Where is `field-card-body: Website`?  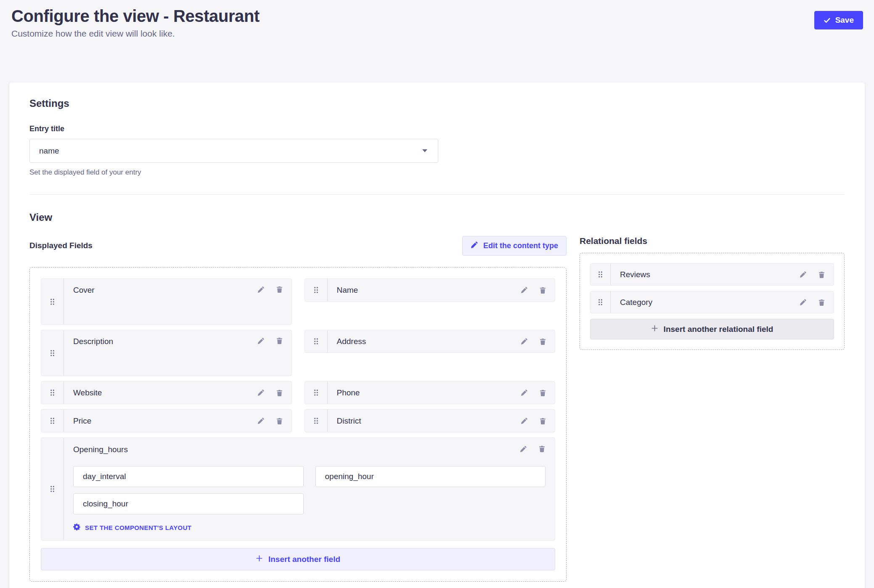
field-card-body: Website is located at coordinates (177, 393).